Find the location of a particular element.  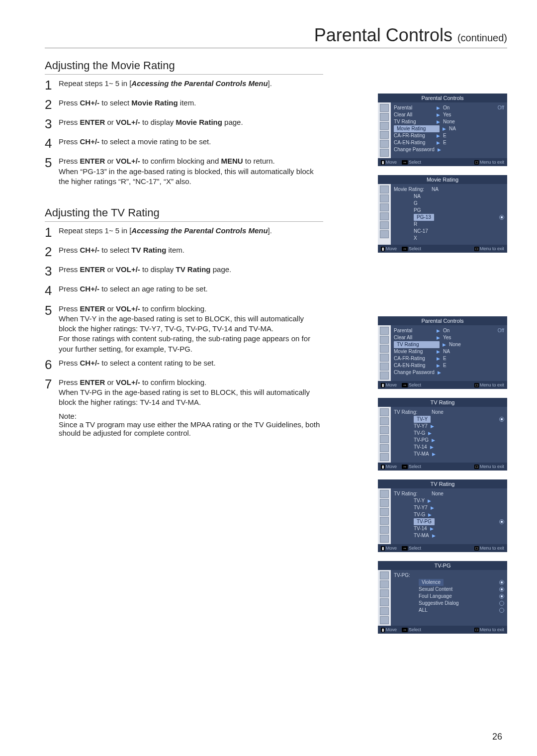

page-title-main: Parental Controls is located at coordinates (383, 35).